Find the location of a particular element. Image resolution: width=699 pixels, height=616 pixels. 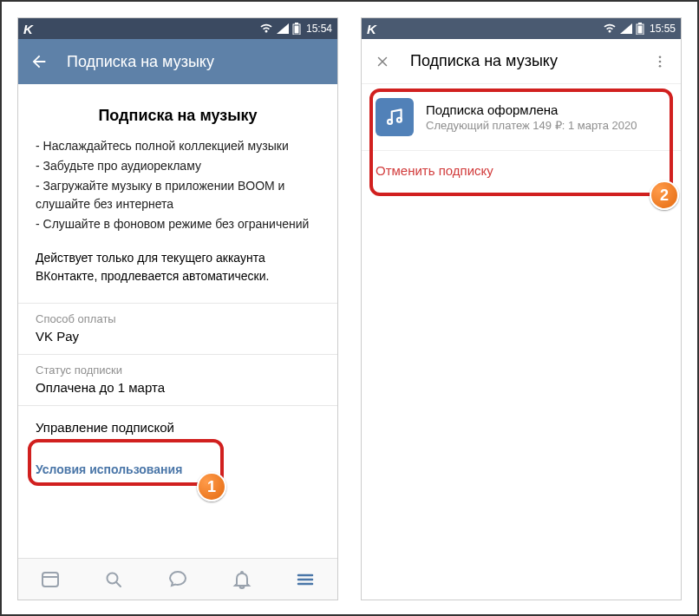

subscription-status-section: Статус подписки Оплачена до 1 марта is located at coordinates (178, 380).